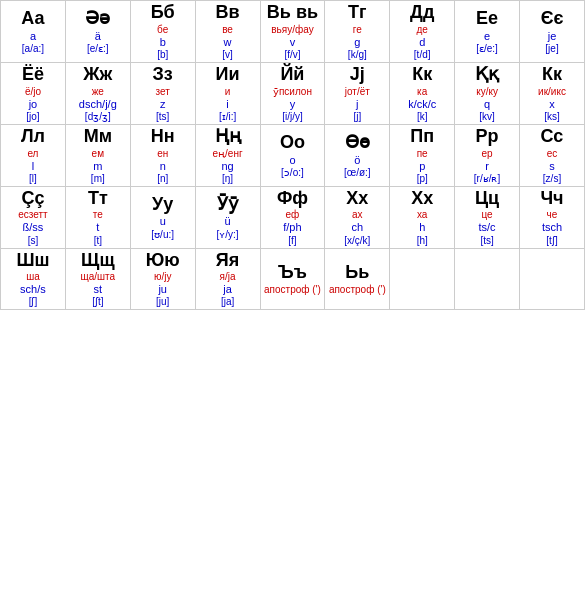 This screenshot has width=585, height=616. What do you see at coordinates (98, 199) in the screenshot?
I see `main-letter: Тт` at bounding box center [98, 199].